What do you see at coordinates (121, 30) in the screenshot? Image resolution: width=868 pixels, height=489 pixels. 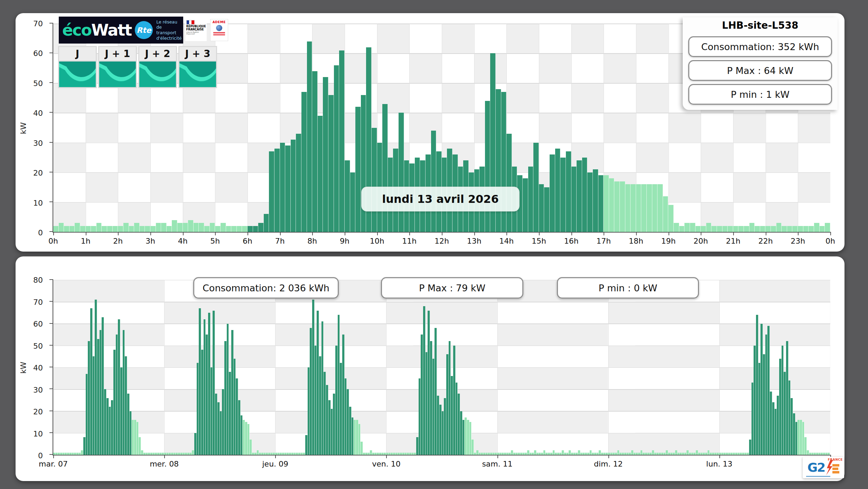 I see `ecowatt-logo: écoWatt Rte Le réseau de transport d'éle…` at bounding box center [121, 30].